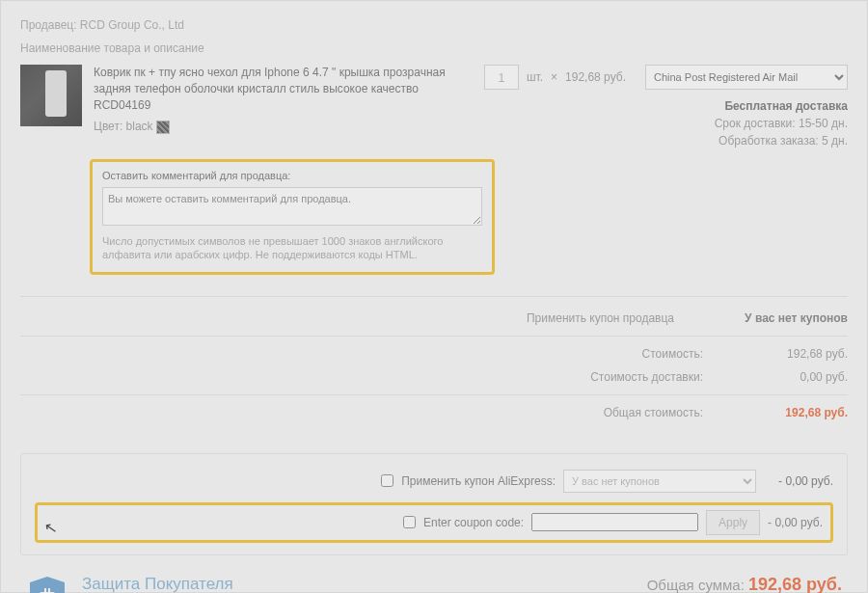  I want to click on protection-title: Защита Покупателя, so click(222, 584).